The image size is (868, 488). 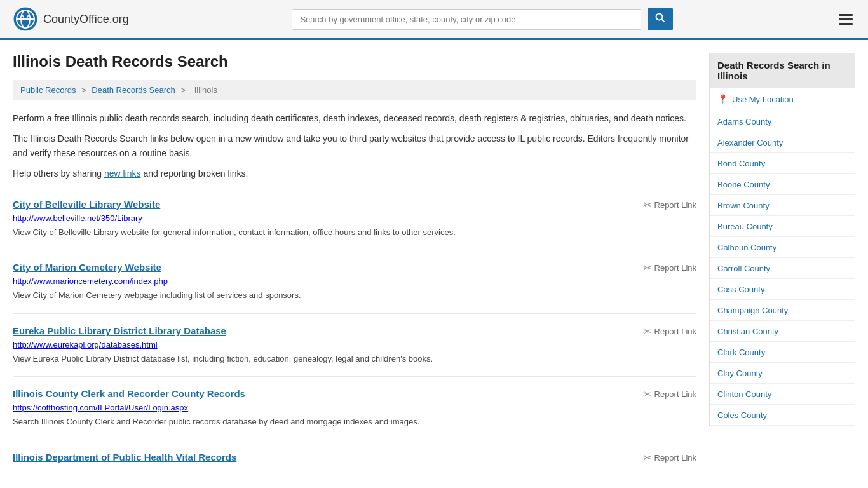 What do you see at coordinates (355, 118) in the screenshot?
I see `description-1: Perform a free Illinois public death rec…` at bounding box center [355, 118].